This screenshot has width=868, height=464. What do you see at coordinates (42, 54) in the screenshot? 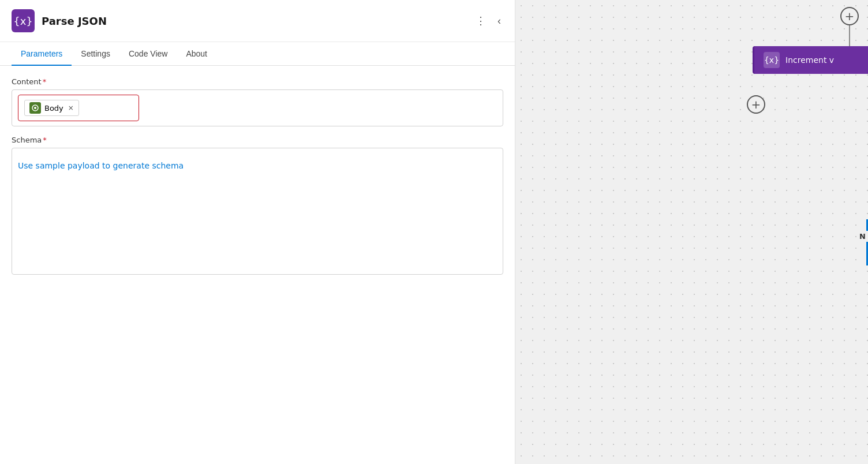
I see `tab-parameters: Parameters` at bounding box center [42, 54].